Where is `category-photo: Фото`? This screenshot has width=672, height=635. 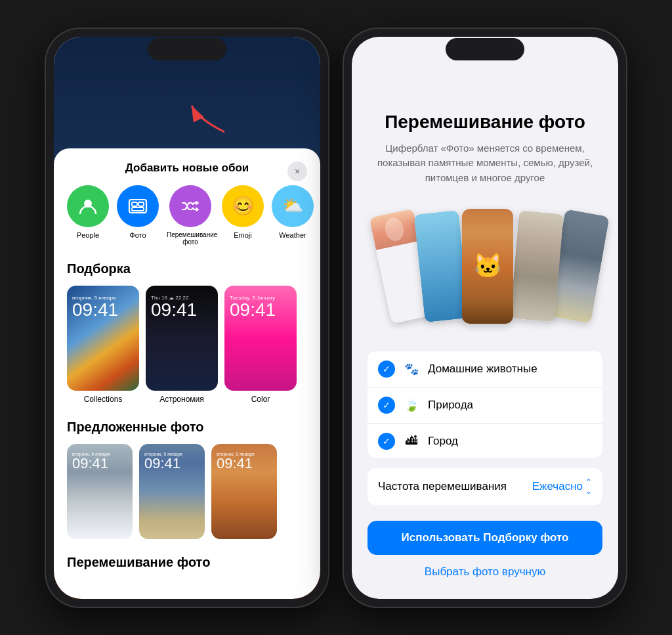
category-photo: Фото is located at coordinates (138, 215).